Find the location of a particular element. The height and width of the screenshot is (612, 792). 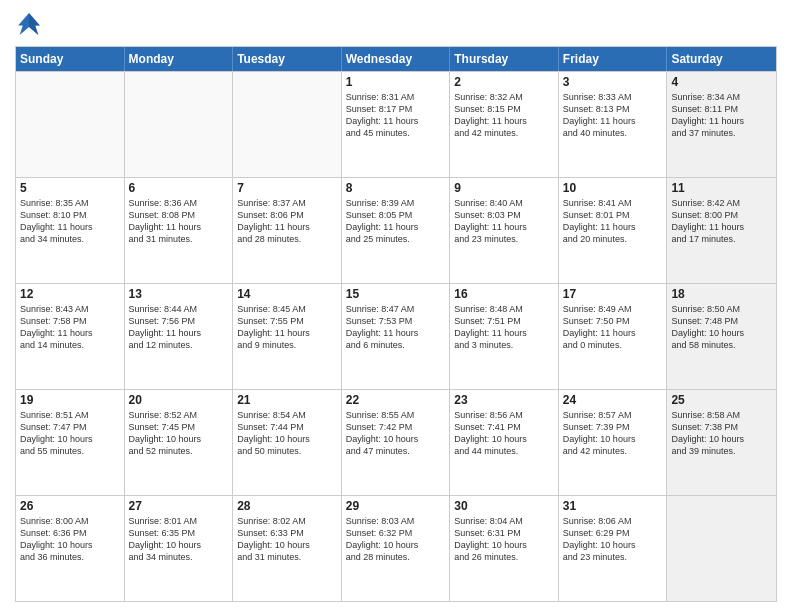

cell-text: Sunrise: 8:51 AM Sunset: 7:47 PM Dayligh… is located at coordinates (70, 434).